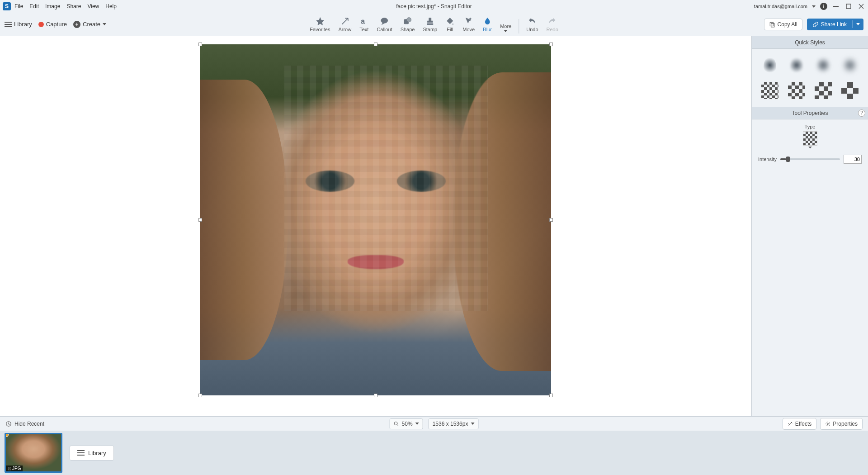 The width and height of the screenshot is (868, 475). Describe the element at coordinates (861, 6) in the screenshot. I see `close-button` at that location.